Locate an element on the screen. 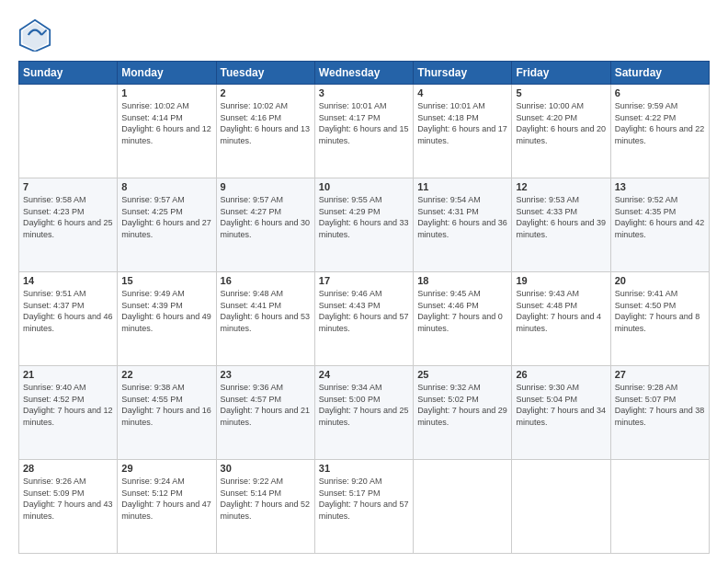  day-number: 25 is located at coordinates (462, 374).